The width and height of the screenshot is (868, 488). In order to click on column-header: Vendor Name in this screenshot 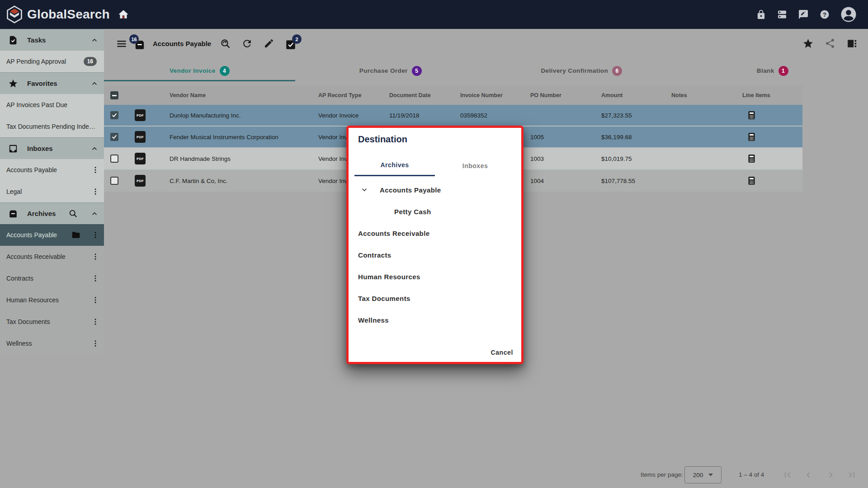, I will do `click(188, 95)`.